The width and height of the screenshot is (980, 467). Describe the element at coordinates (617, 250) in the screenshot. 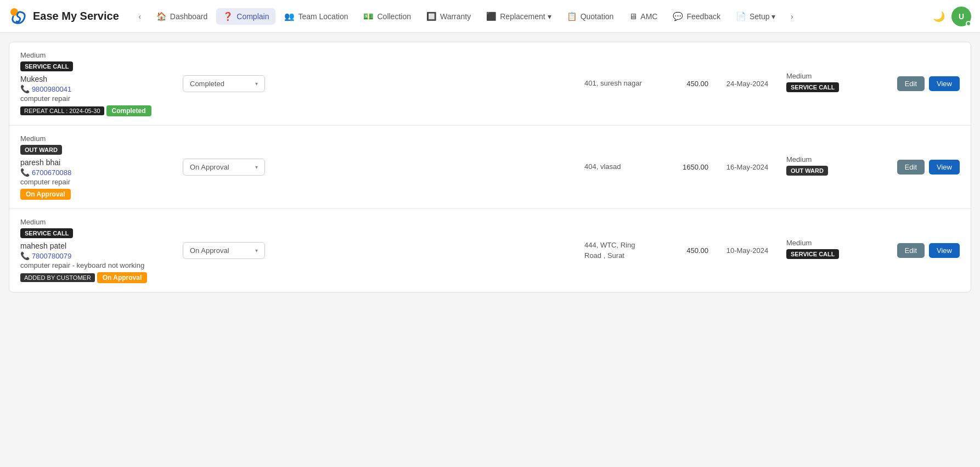

I see `row3-address: 444, WTC, Ring Road , Surat` at that location.